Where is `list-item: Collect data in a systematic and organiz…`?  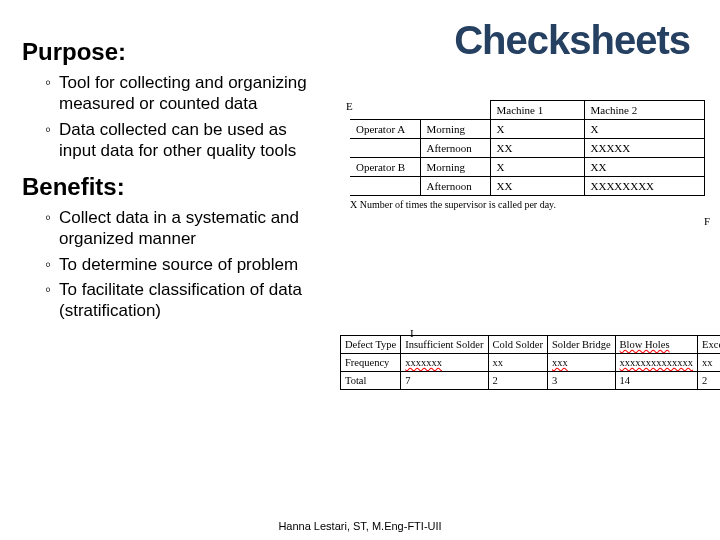
list-item: Collect data in a systematic and organiz… is located at coordinates (185, 228).